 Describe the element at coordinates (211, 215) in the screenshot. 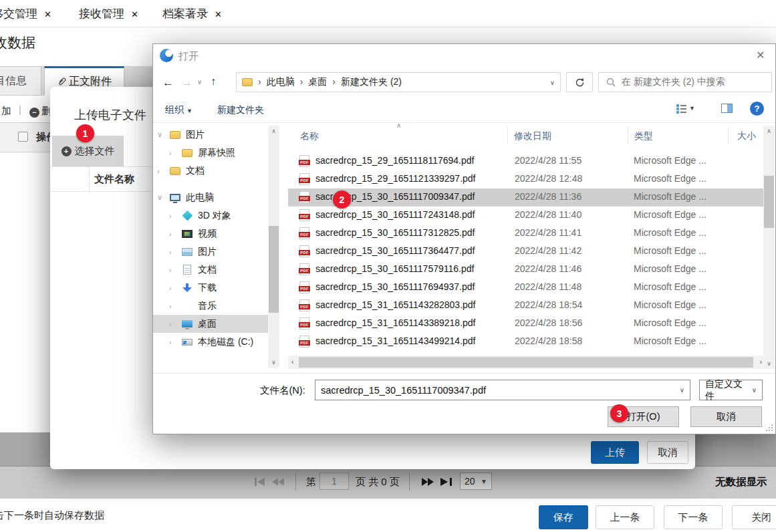

I see `tree-item: › 3D 对象` at that location.